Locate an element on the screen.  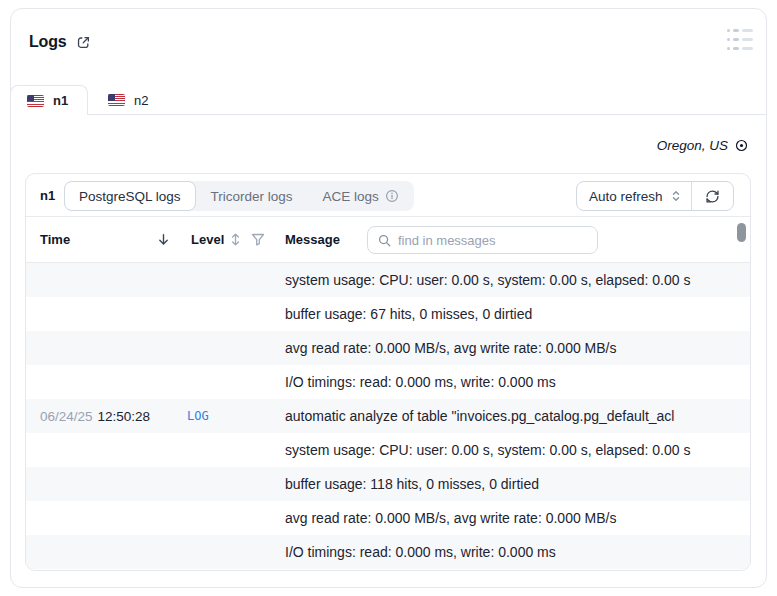
chevron-updown-icon is located at coordinates (676, 196).